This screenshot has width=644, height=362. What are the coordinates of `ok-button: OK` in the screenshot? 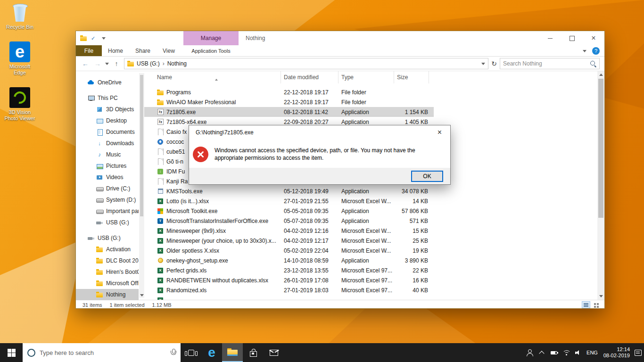 It's located at (427, 176).